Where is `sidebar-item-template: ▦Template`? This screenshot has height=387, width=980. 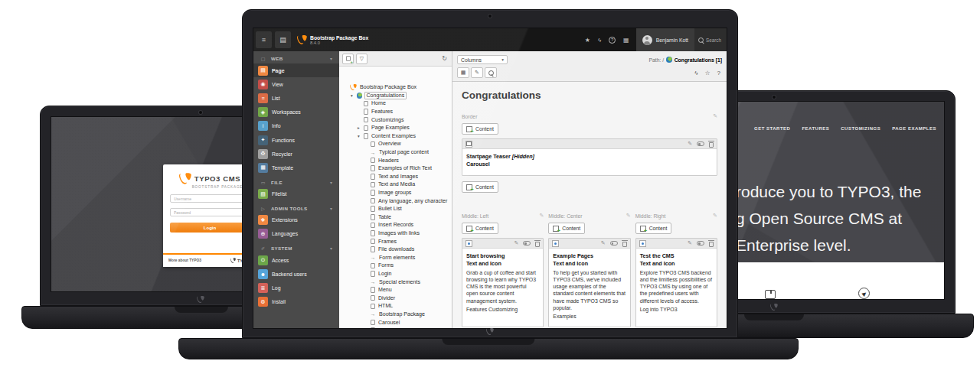
sidebar-item-template: ▦Template is located at coordinates (296, 167).